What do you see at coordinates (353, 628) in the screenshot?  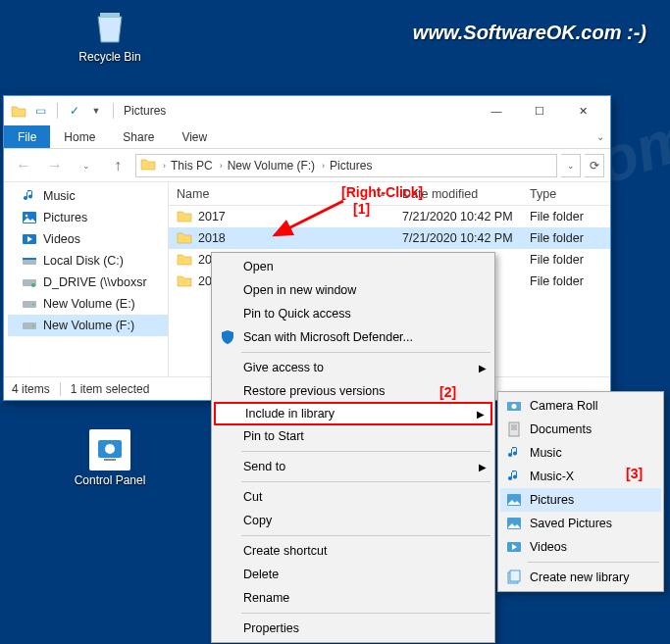 I see `context-menu-item: Properties` at bounding box center [353, 628].